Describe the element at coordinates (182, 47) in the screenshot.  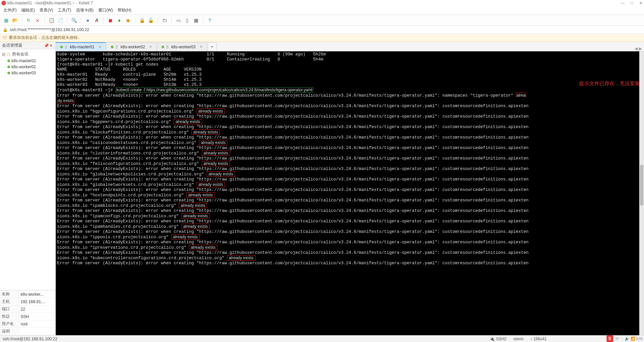
I see `tab-k8s-worker03: 3k8s-worker03✕` at that location.